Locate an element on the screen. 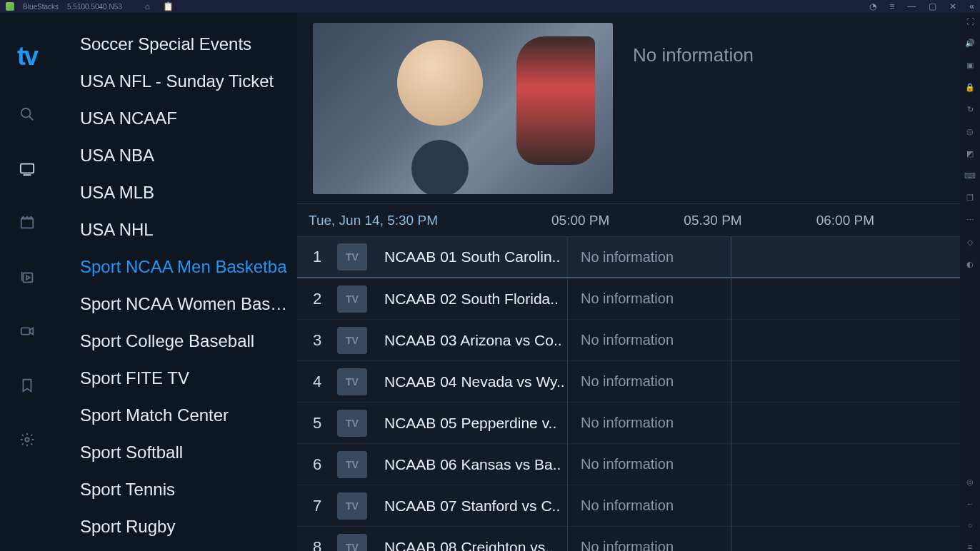  back-icon: ← is located at coordinates (970, 504).